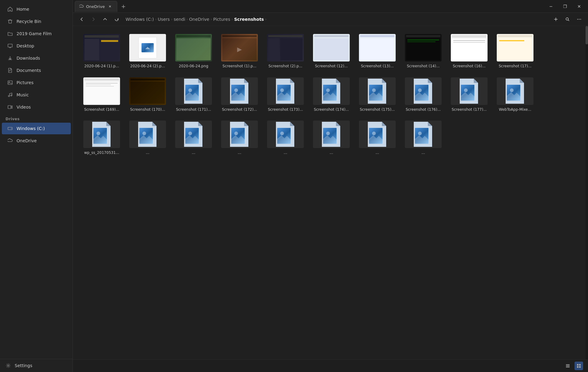 This screenshot has width=588, height=372. What do you see at coordinates (199, 19) in the screenshot?
I see `breadcrumb-onedrive: OneDrive` at bounding box center [199, 19].